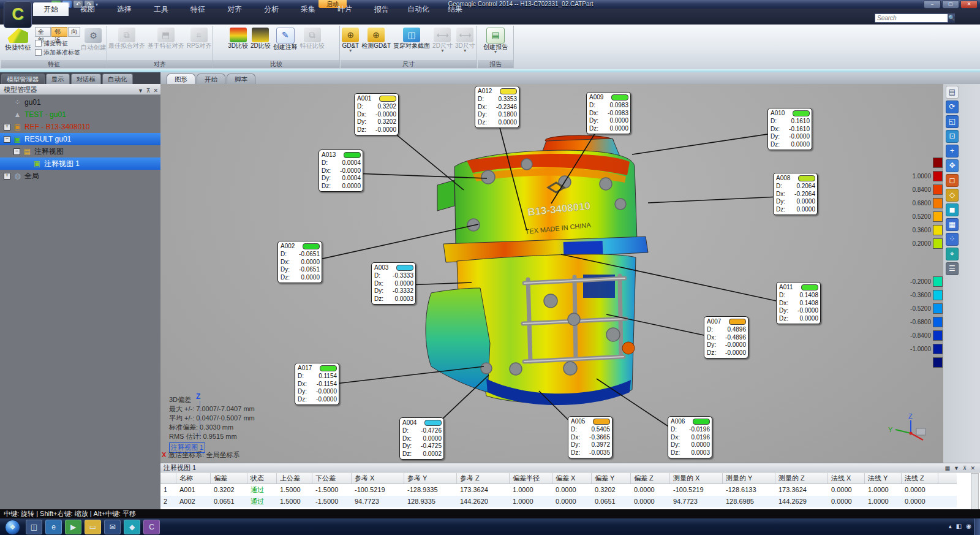 The image size is (980, 535). What do you see at coordinates (378, 478) in the screenshot?
I see `column-header: 参考 X` at bounding box center [378, 478].